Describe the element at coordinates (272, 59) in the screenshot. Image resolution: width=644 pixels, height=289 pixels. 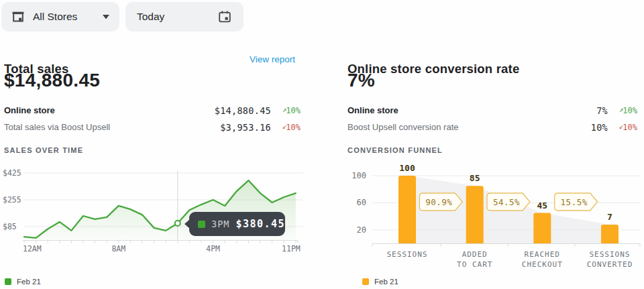
I see `view-report-link: View report` at that location.